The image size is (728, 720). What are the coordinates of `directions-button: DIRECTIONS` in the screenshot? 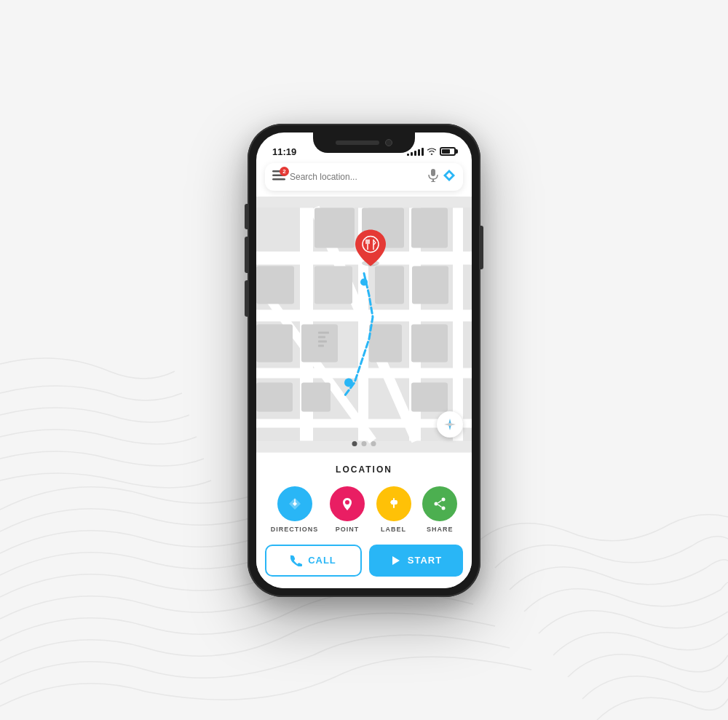 It's located at (295, 510).